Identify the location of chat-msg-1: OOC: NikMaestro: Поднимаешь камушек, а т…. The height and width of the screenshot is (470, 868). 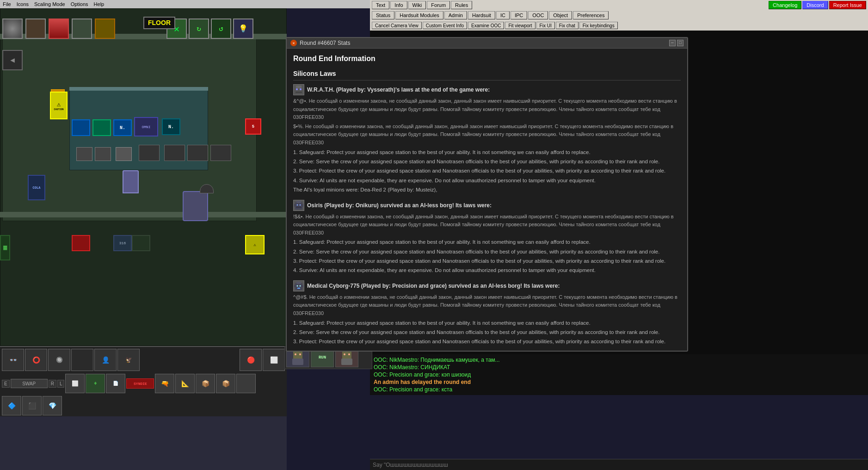
(619, 360).